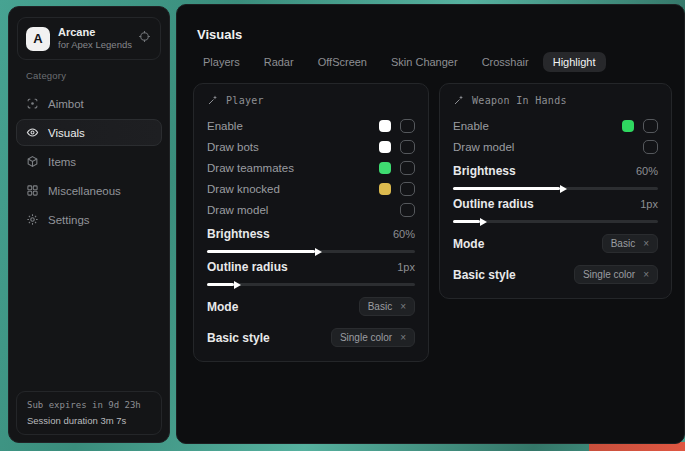  I want to click on sidebar-item-visuals: Visuals, so click(89, 132).